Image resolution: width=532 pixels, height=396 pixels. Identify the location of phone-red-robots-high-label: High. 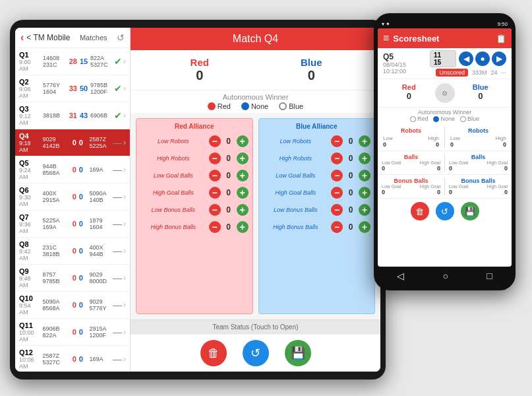
(434, 139).